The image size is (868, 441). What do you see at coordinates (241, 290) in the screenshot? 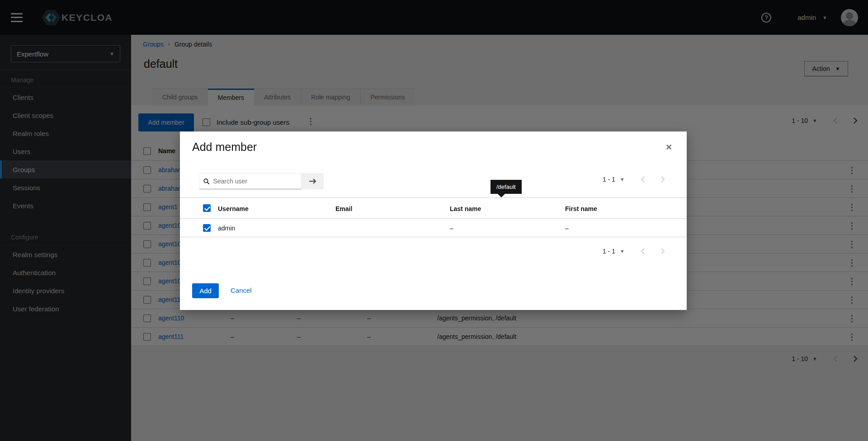
I see `cancel-button: Cancel` at bounding box center [241, 290].